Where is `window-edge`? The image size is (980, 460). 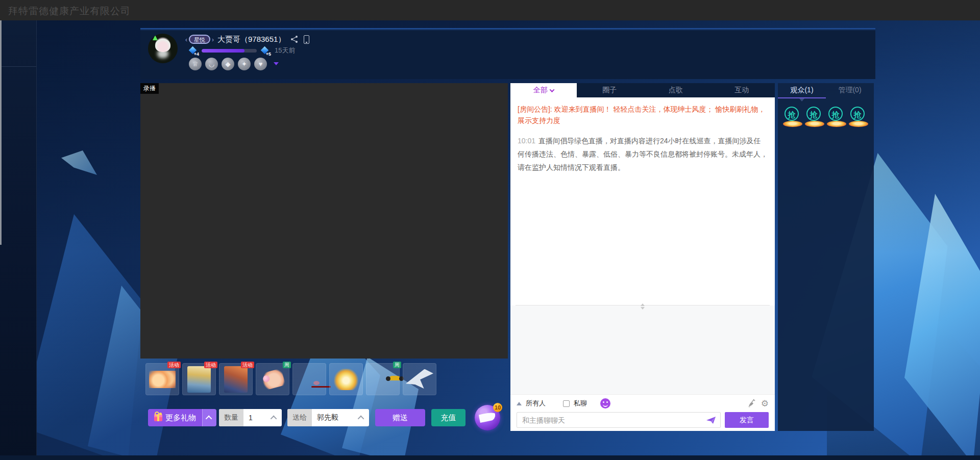
window-edge is located at coordinates (1, 133).